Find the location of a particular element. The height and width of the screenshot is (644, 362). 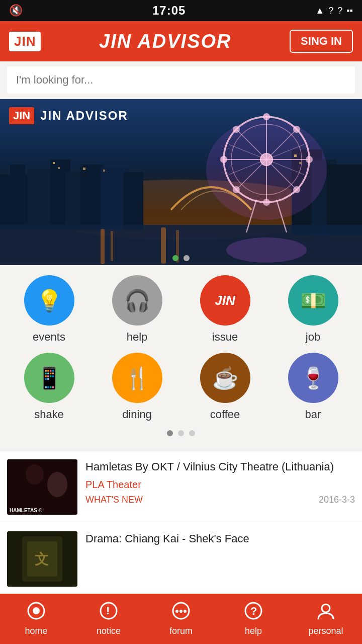

news-location-1: PLA Theater is located at coordinates (220, 485).